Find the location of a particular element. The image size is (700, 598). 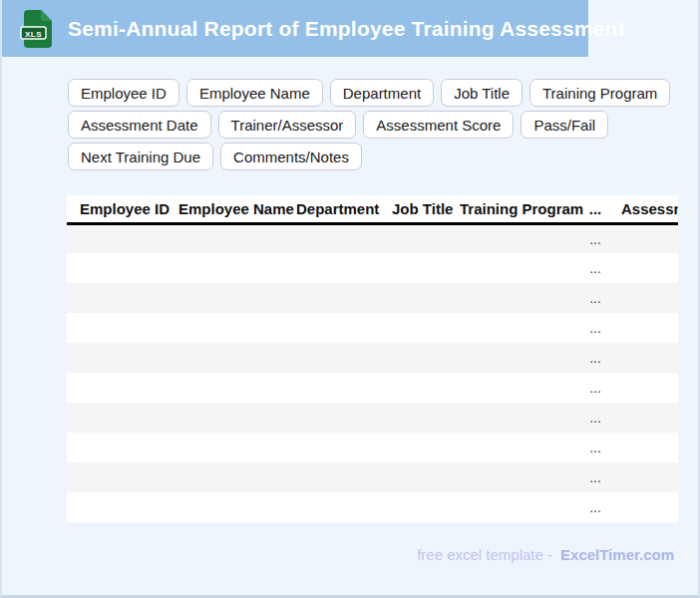

footer-text: free excel template - is located at coordinates (485, 554).